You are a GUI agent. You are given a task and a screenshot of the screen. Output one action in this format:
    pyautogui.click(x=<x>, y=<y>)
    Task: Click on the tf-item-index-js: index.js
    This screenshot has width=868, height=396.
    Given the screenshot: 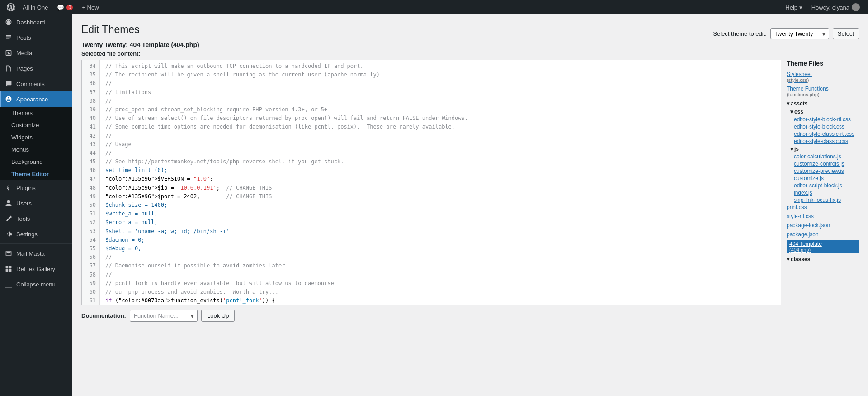 What is the action you would take?
    pyautogui.click(x=823, y=193)
    